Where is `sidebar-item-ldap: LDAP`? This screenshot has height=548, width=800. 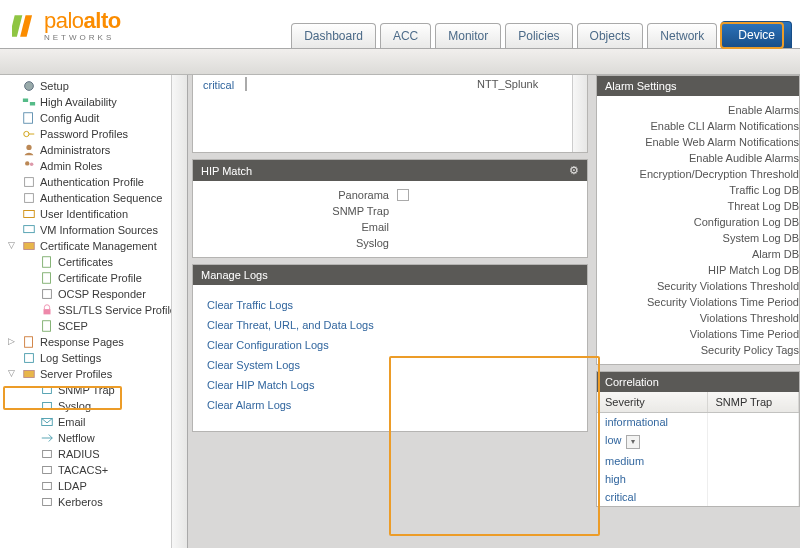 sidebar-item-ldap: LDAP is located at coordinates (94, 486).